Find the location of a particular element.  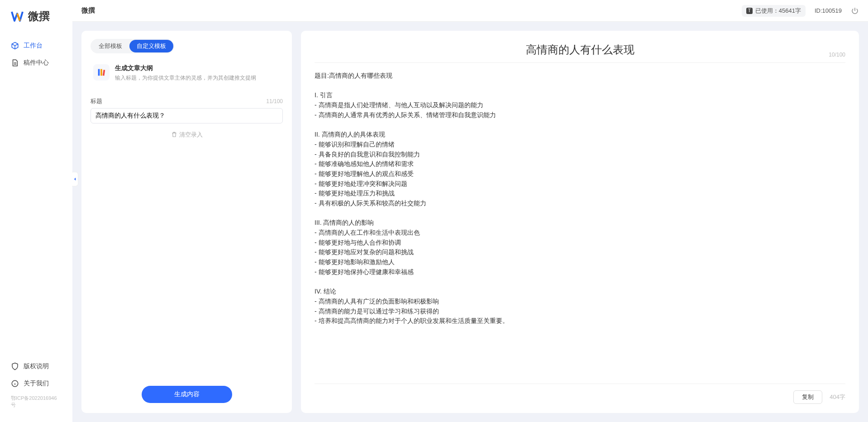

usage-text: 已使用：45641字 is located at coordinates (778, 11).